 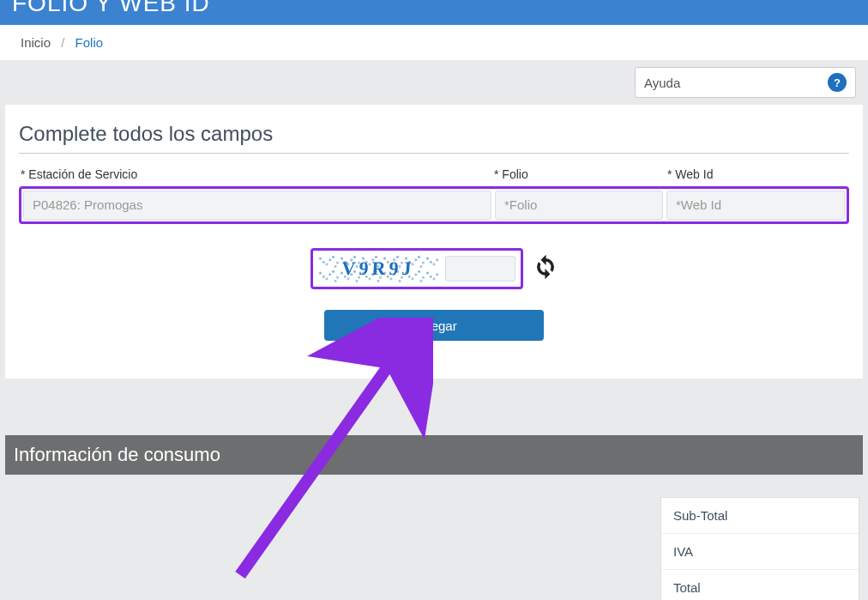 What do you see at coordinates (579, 174) in the screenshot?
I see `label-folio: * Folio` at bounding box center [579, 174].